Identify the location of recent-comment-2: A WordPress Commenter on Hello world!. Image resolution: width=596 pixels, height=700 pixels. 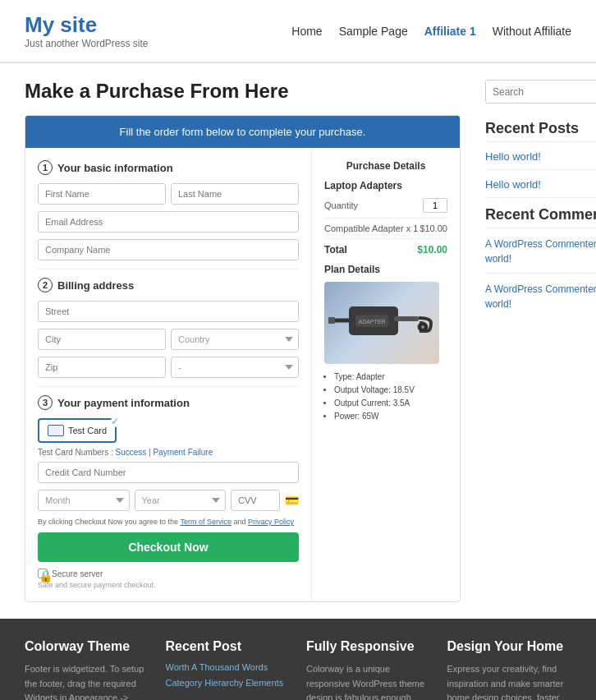
(540, 297).